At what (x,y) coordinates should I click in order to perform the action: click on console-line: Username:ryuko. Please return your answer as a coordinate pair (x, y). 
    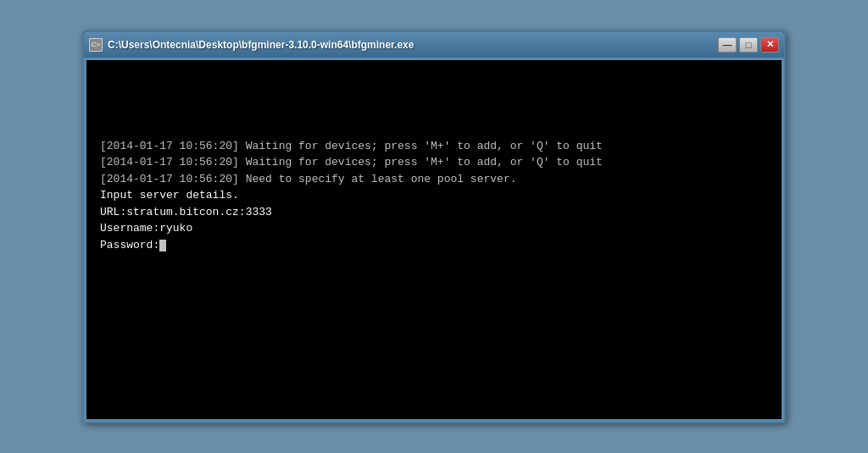
    Looking at the image, I should click on (434, 229).